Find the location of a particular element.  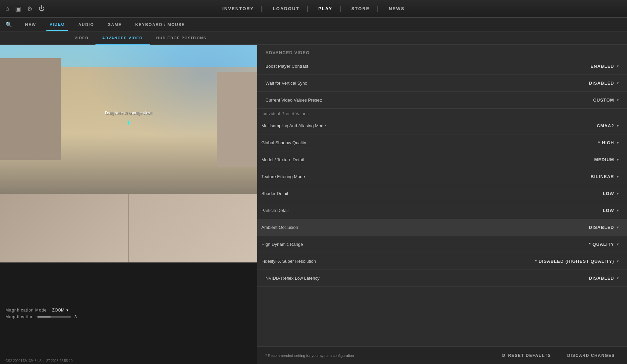

search-icon: 🔍 is located at coordinates (9, 24).